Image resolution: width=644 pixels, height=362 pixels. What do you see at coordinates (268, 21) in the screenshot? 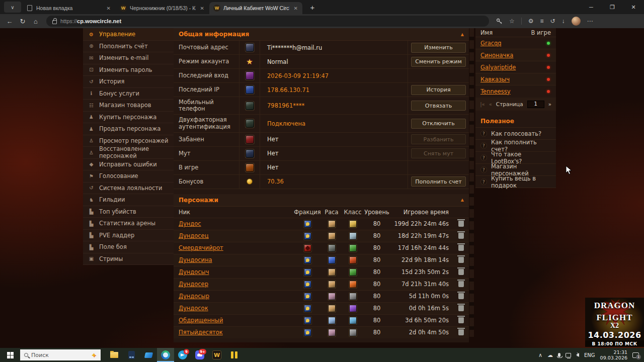
I see `address-bar: https://cp.wowcircle.net` at bounding box center [268, 21].